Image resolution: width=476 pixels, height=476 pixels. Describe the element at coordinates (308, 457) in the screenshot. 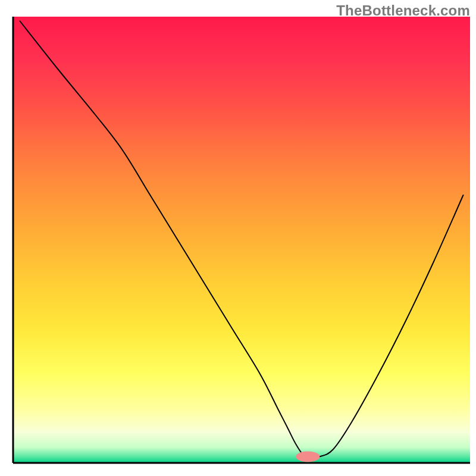

I see `optimal-marker` at that location.